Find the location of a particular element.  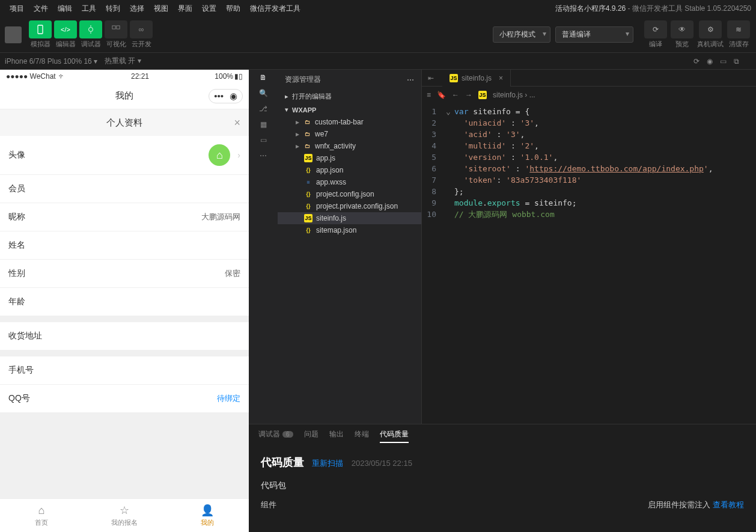

compile-select: 普通编译 is located at coordinates (594, 35).